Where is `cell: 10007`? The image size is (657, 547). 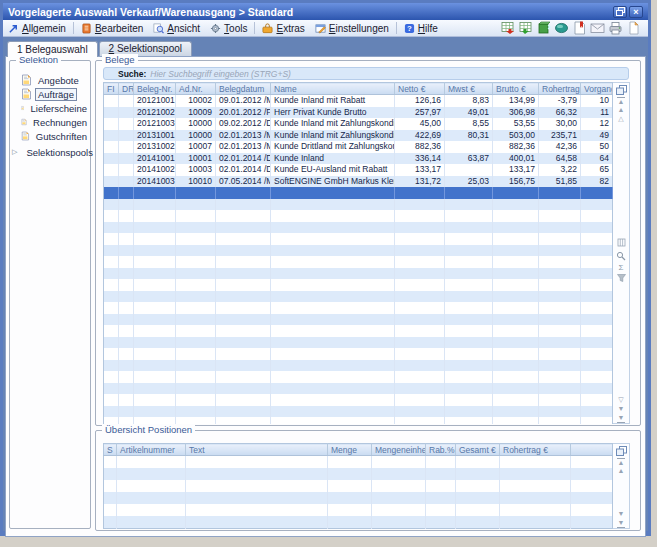
cell: 10007 is located at coordinates (196, 147).